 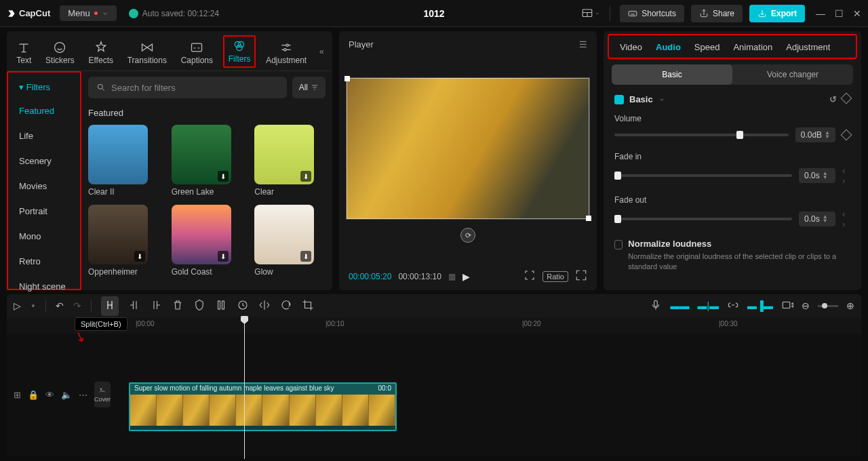 I want to click on maximize-button: ☐, so click(x=840, y=14).